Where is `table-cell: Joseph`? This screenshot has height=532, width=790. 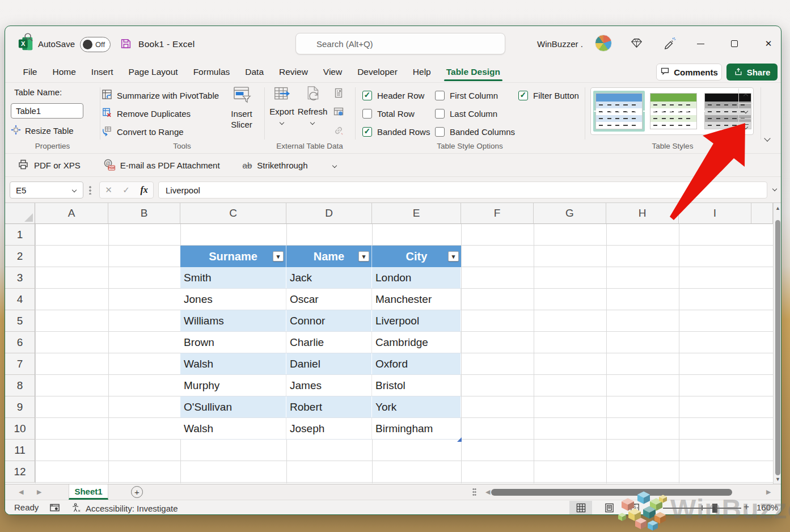
table-cell: Joseph is located at coordinates (329, 429).